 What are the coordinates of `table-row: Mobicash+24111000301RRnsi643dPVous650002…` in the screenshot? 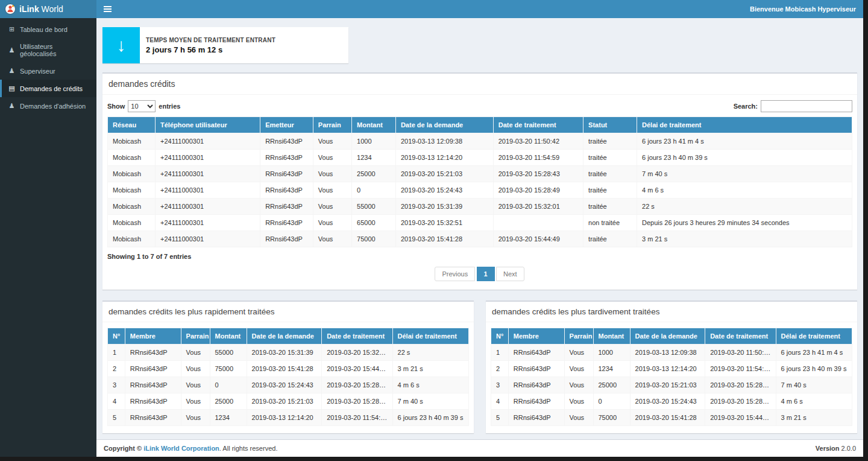 It's located at (480, 223).